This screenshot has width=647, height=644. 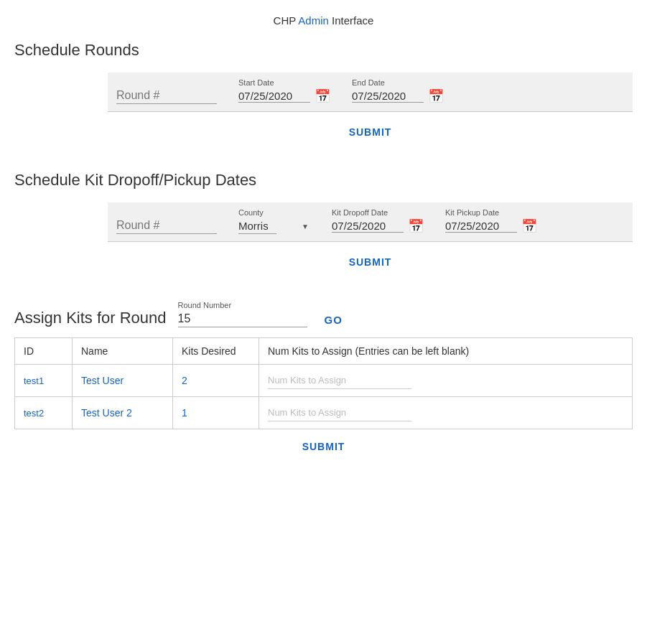 What do you see at coordinates (378, 221) in the screenshot?
I see `dropoff-date-field-group: Kit Dropoff Date 📅` at bounding box center [378, 221].